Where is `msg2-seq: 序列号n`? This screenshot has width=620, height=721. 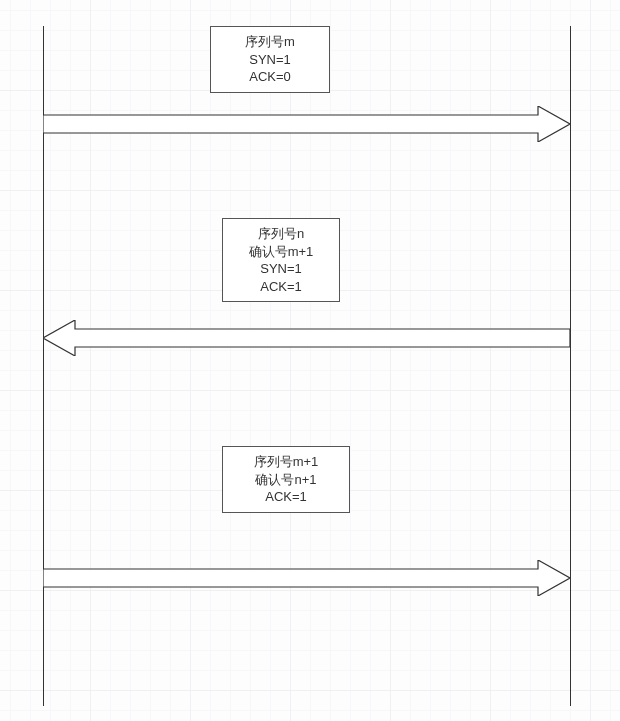
msg2-seq: 序列号n is located at coordinates (281, 234).